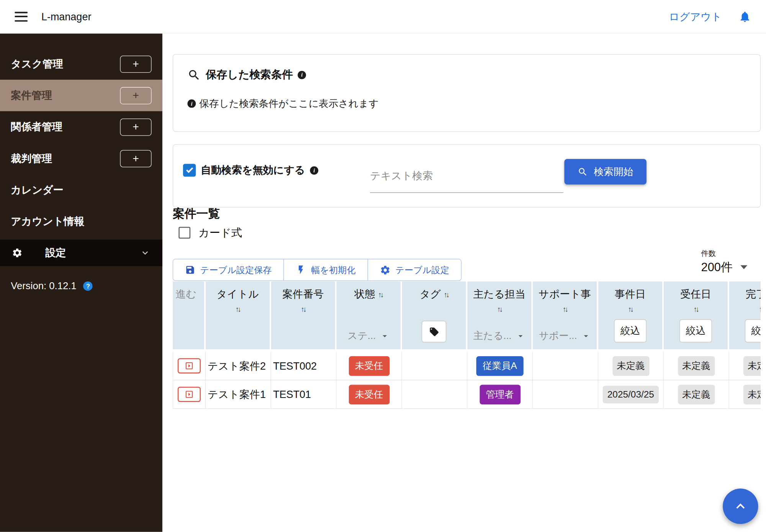 This screenshot has width=766, height=532. I want to click on sidebar-item-calendar: カレンダー, so click(81, 190).